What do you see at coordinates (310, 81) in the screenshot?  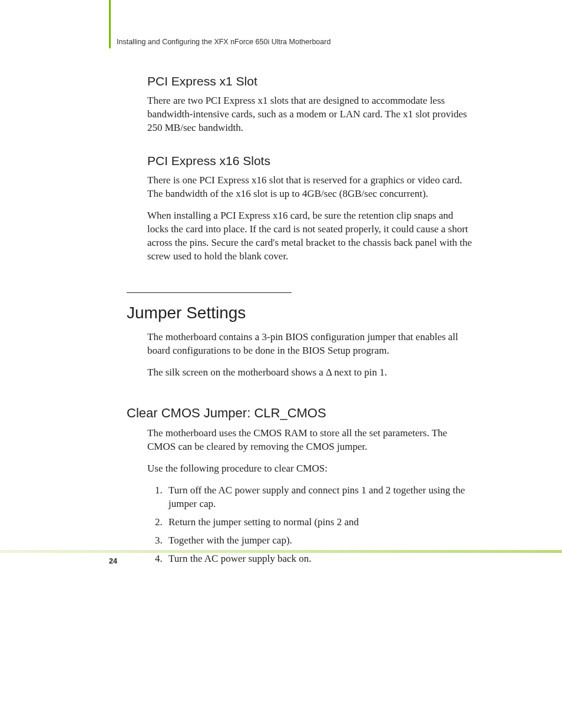 I see `heading-pci-x1: PCI Express x1 Slot` at bounding box center [310, 81].